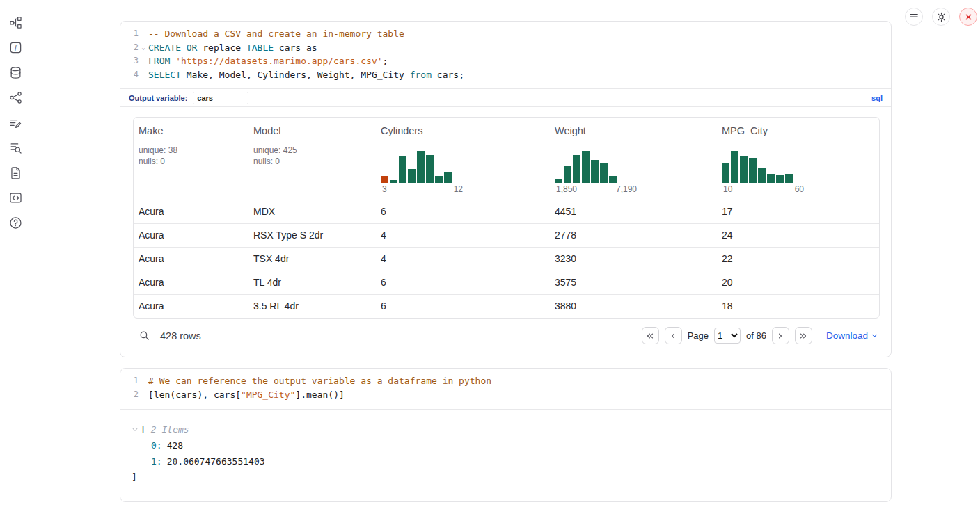 This screenshot has width=980, height=507. What do you see at coordinates (505, 395) in the screenshot?
I see `code-line: 2[len(cars), cars["MPG_City"].mean()]` at bounding box center [505, 395].